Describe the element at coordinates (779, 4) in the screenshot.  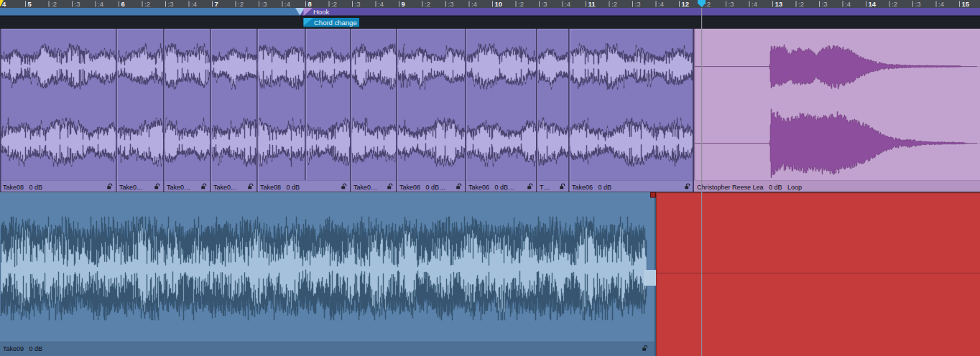
I see `svg-text: 13` at that location.